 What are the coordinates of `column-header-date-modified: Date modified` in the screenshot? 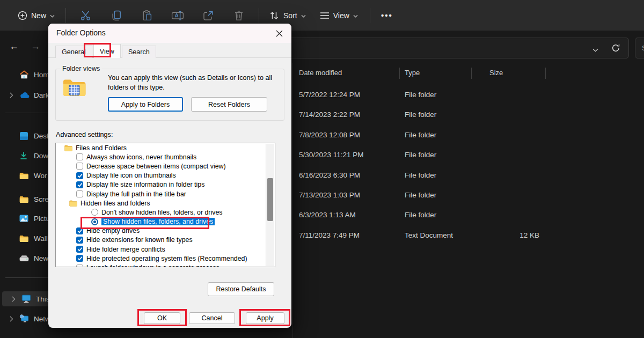 It's located at (320, 73).